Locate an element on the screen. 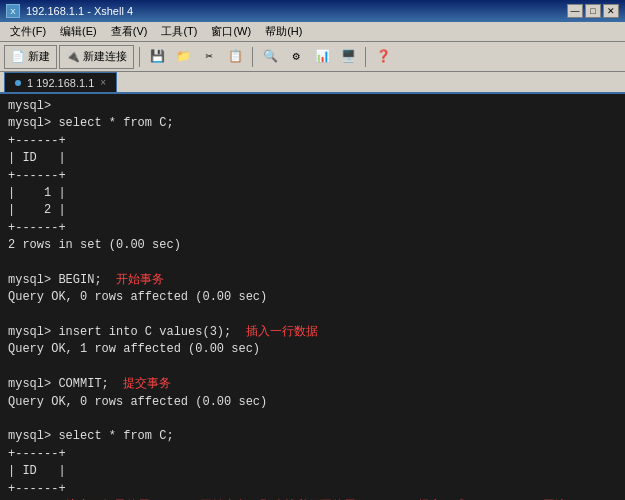  connect-button: 🔌 新建连接 is located at coordinates (96, 57).